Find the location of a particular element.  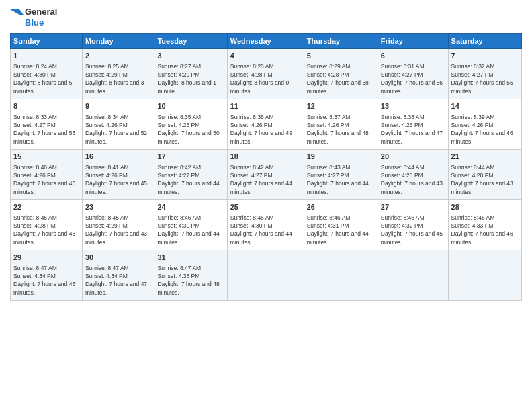

calendar-cell: 12Sunrise: 8:37 AMSunset: 4:26 PMDayligh… is located at coordinates (341, 125).